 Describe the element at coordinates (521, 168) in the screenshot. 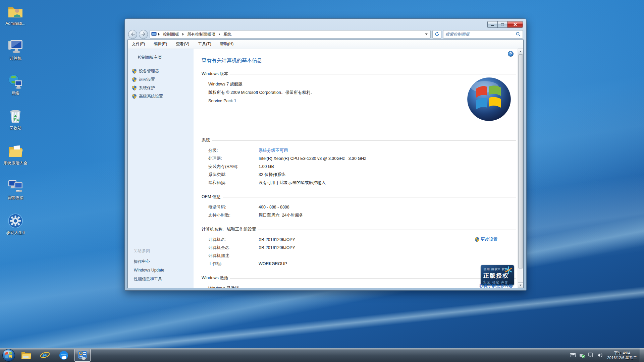

I see `scrollbar-track` at that location.